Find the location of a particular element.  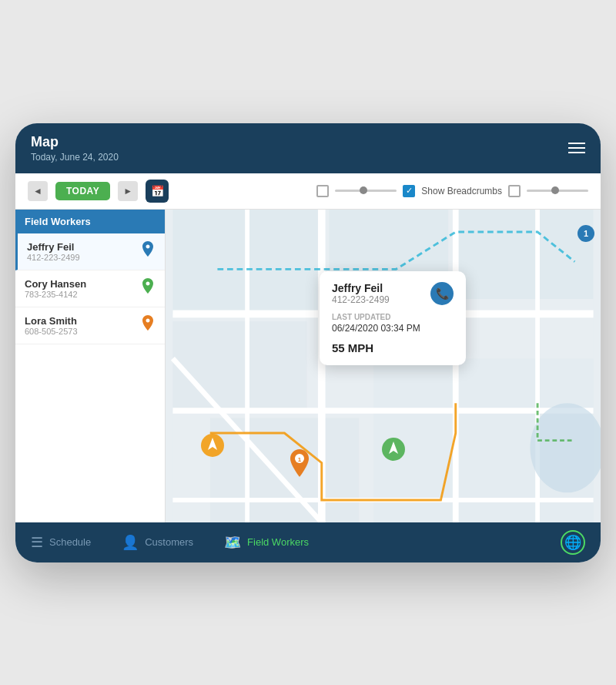

popup-call-button: 📞 is located at coordinates (442, 294).